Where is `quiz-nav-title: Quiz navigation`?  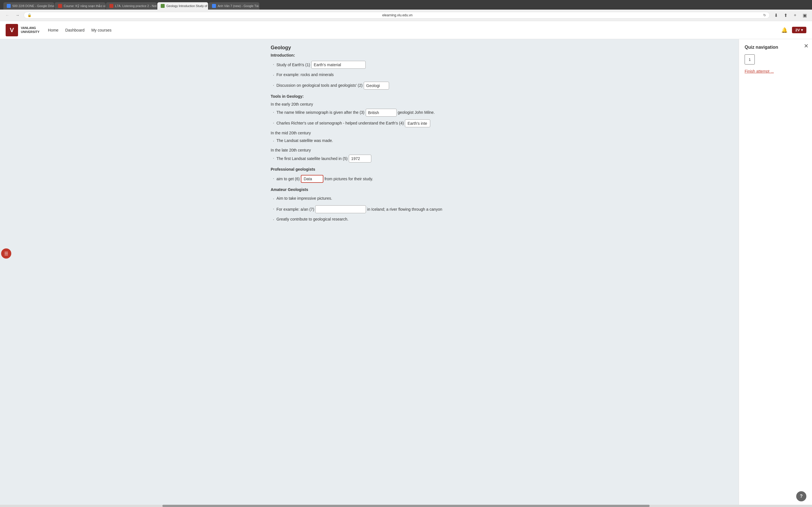
quiz-nav-title: Quiz navigation is located at coordinates (775, 48).